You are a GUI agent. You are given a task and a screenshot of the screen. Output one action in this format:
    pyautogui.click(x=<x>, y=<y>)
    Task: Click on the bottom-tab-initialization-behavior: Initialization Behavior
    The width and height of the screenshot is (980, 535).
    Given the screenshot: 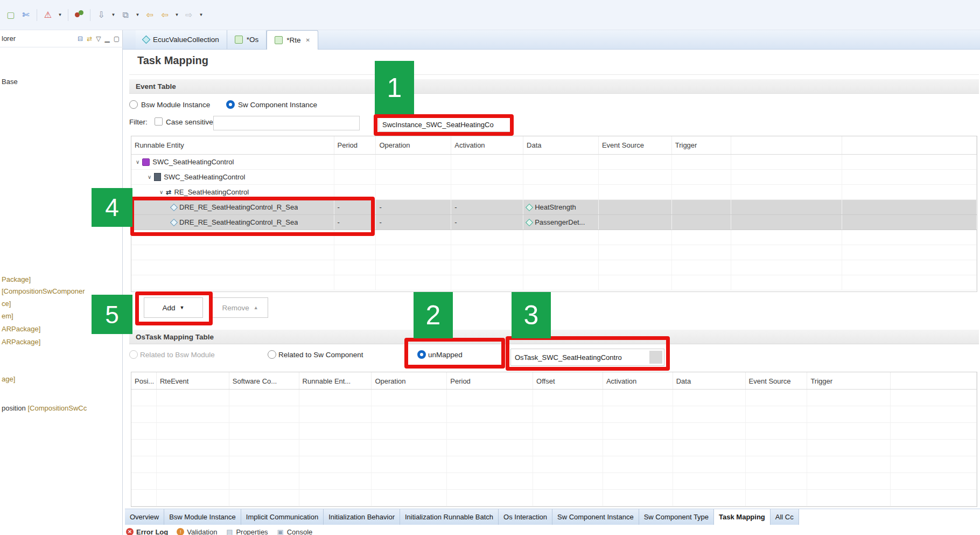 What is the action you would take?
    pyautogui.click(x=362, y=517)
    